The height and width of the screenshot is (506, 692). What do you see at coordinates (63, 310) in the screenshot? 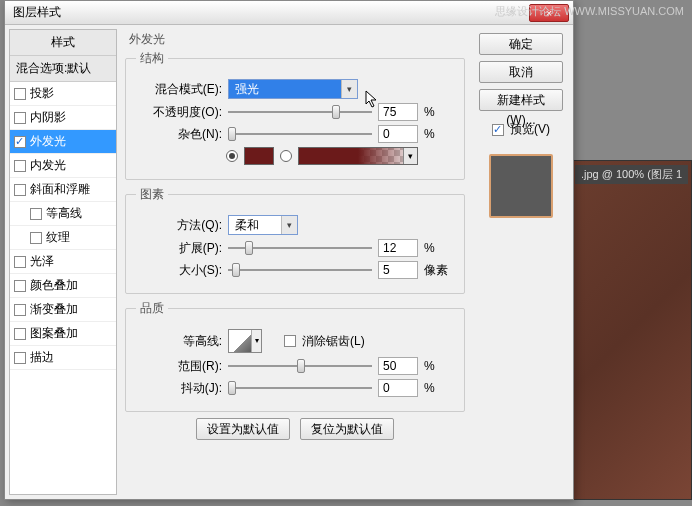
I see `style-item: 渐变叠加` at bounding box center [63, 310].